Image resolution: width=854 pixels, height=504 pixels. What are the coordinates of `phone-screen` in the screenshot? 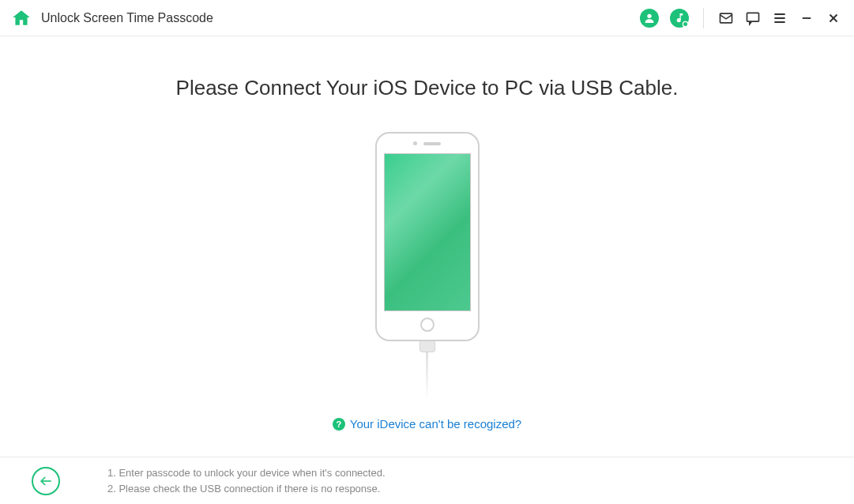 It's located at (427, 232).